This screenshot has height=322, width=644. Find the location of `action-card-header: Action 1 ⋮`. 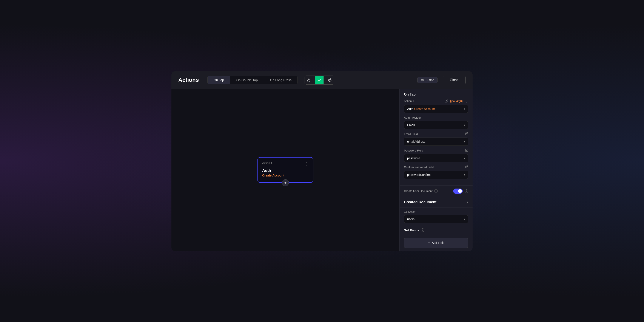

action-card-header: Action 1 ⋮ is located at coordinates (286, 164).